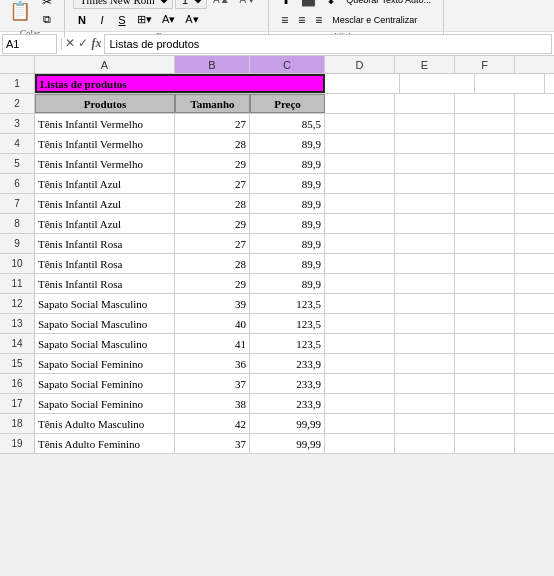  What do you see at coordinates (212, 244) in the screenshot?
I see `cell-b9: 27` at bounding box center [212, 244].